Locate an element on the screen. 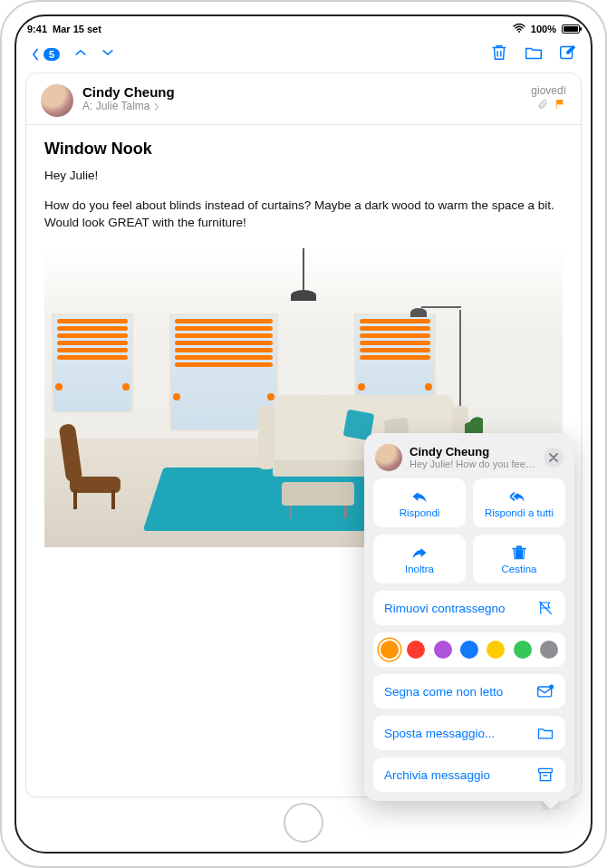  recipient-name: Julie Talma is located at coordinates (123, 106).